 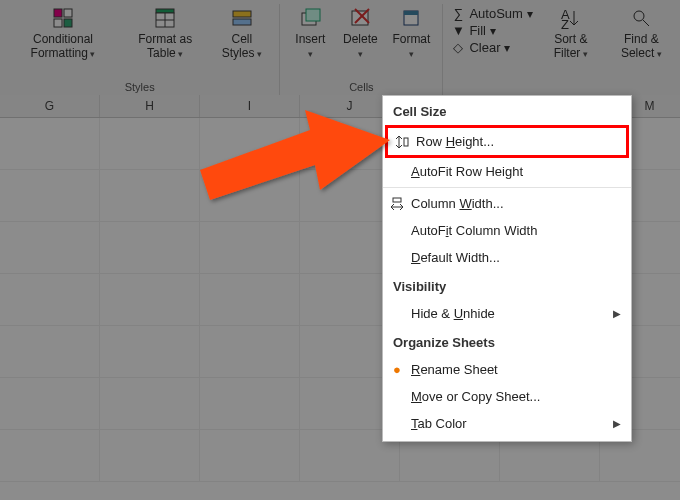 What do you see at coordinates (571, 18) in the screenshot?
I see `sort-filter-icon: AZ` at bounding box center [571, 18].